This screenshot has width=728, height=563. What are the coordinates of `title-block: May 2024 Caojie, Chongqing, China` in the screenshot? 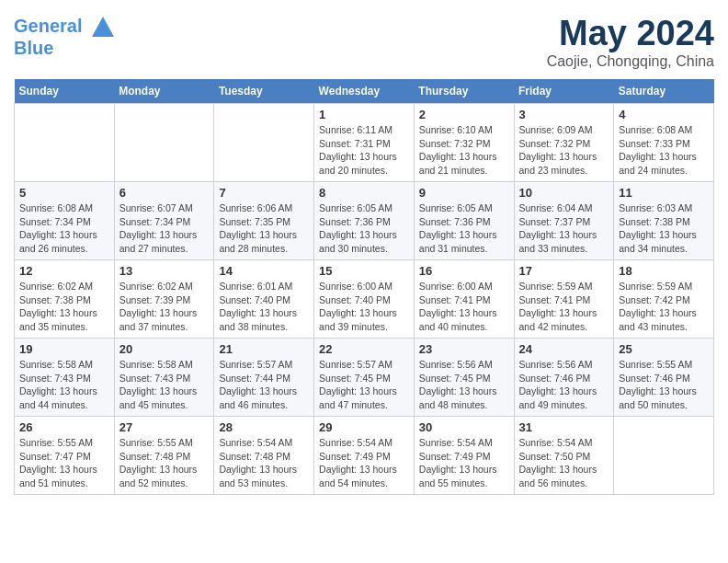 It's located at (631, 42).